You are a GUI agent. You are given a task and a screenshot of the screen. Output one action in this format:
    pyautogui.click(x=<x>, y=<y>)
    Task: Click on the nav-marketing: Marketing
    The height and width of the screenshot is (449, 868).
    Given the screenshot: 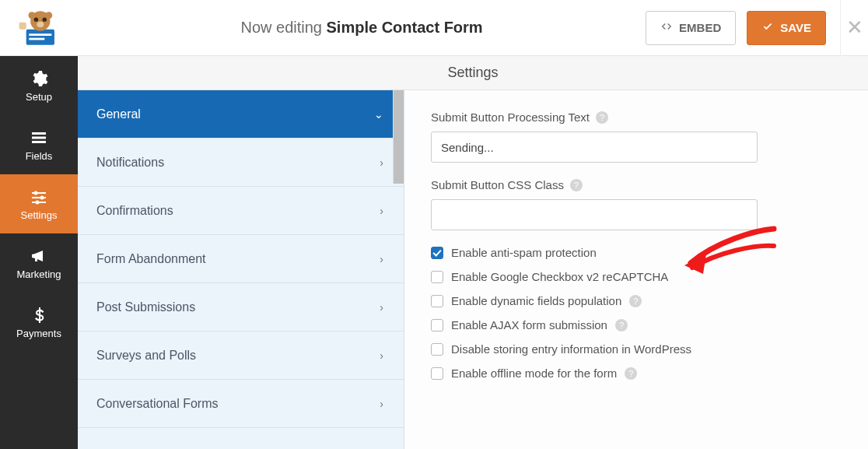 What is the action you would take?
    pyautogui.click(x=39, y=263)
    